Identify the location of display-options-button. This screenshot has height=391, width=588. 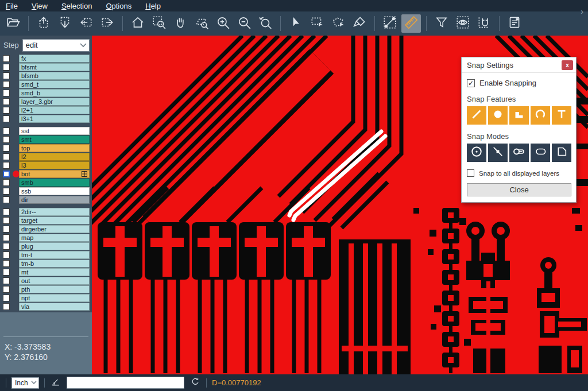
(463, 24).